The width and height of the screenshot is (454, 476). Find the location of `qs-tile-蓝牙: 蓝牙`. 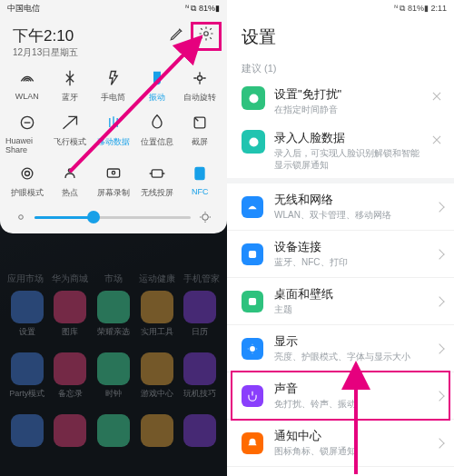

qs-tile-蓝牙: 蓝牙 is located at coordinates (71, 85).